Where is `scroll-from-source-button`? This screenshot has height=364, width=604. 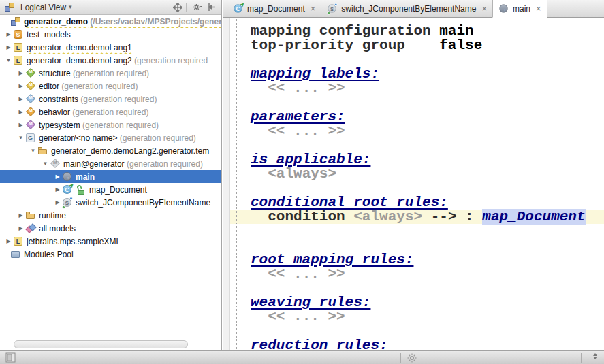 scroll-from-source-button is located at coordinates (178, 7).